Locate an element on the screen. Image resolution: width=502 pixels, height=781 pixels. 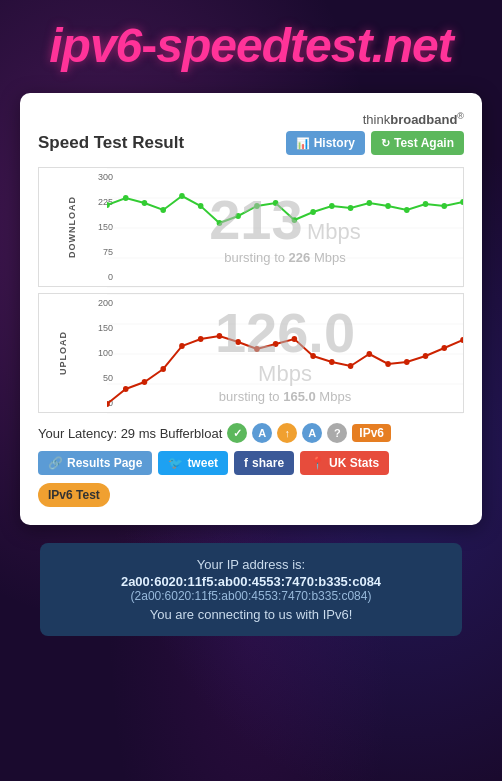
card-header: Speed Test Result 📊 History ↻ Test Again is located at coordinates (251, 143).